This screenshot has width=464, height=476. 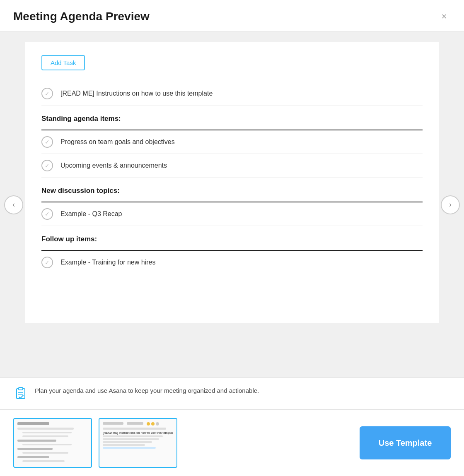 What do you see at coordinates (450, 204) in the screenshot?
I see `chevron-right-icon: ›` at bounding box center [450, 204].